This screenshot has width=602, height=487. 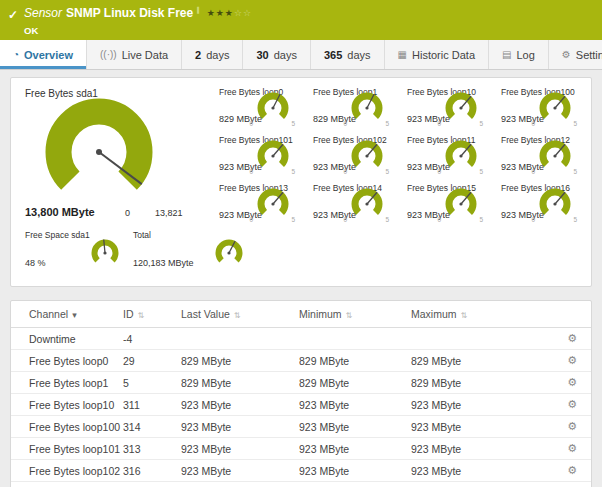 What do you see at coordinates (152, 471) in the screenshot?
I see `cell-id: 316` at bounding box center [152, 471].